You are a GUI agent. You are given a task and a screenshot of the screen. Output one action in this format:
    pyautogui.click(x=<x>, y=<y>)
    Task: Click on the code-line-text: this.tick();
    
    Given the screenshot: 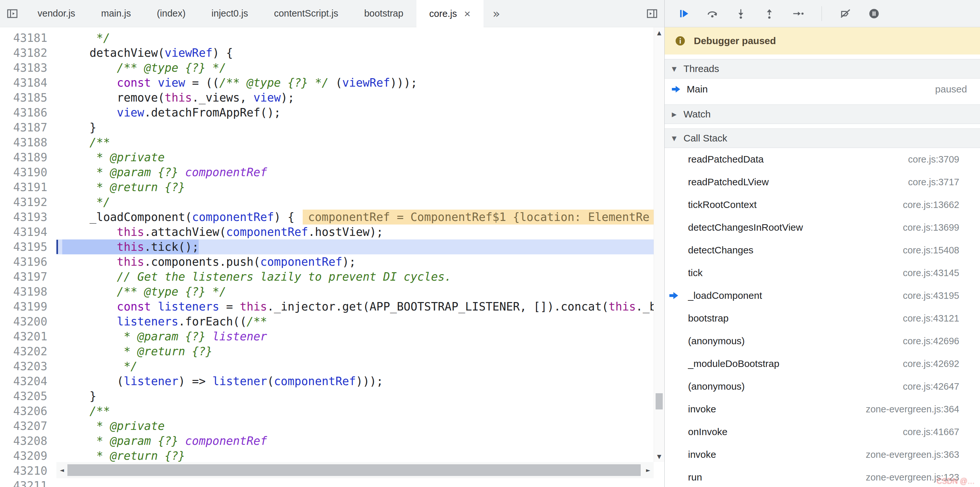 What is the action you would take?
    pyautogui.click(x=360, y=247)
    